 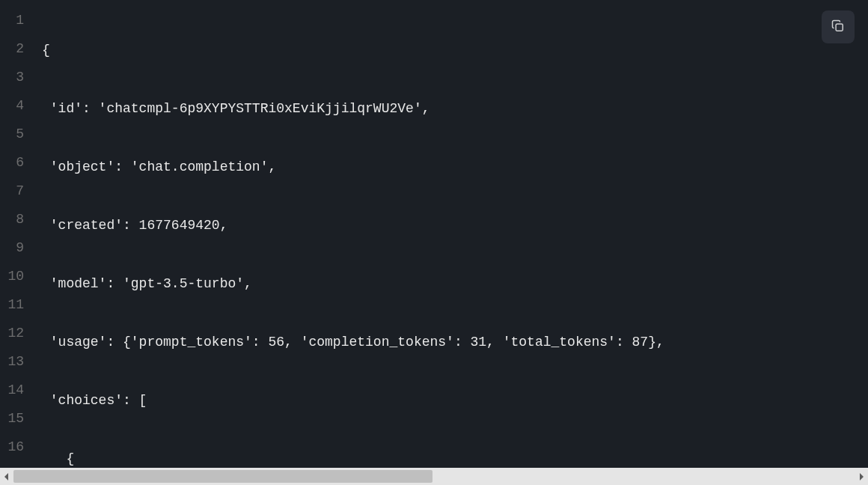 What do you see at coordinates (451, 225) in the screenshot?
I see `code-line: 'created': 1677649420,` at bounding box center [451, 225].